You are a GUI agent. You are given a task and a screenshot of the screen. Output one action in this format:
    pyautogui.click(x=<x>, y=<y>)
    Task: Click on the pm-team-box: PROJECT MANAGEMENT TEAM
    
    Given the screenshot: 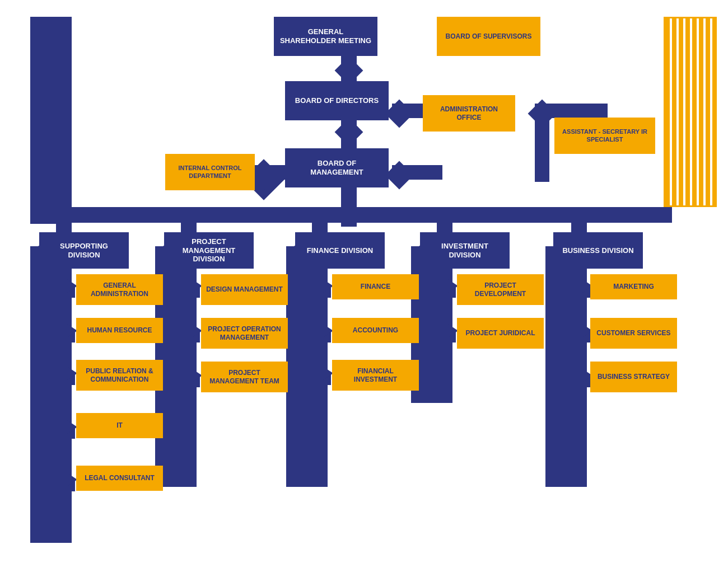 What is the action you would take?
    pyautogui.click(x=244, y=377)
    